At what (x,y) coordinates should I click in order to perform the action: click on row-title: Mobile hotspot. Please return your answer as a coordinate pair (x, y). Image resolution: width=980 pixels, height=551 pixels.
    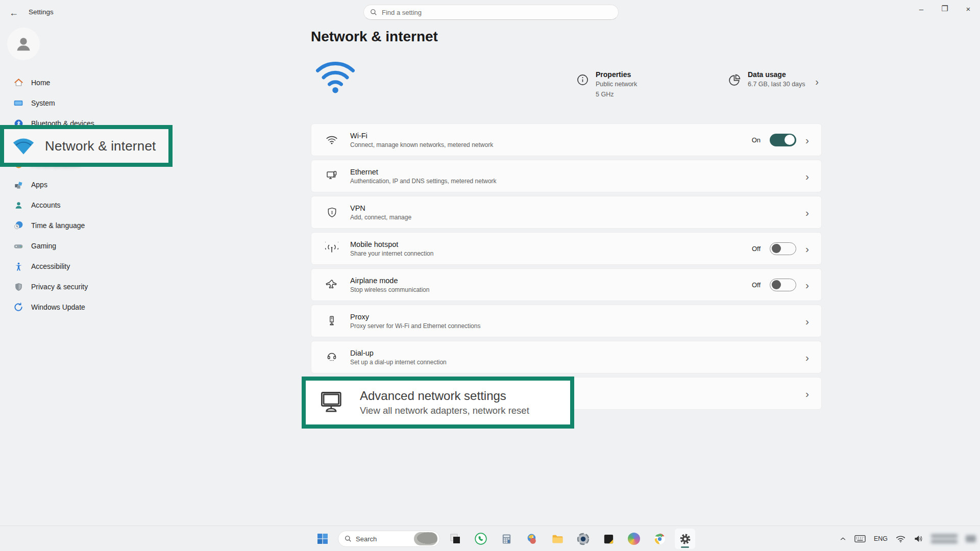
    Looking at the image, I should click on (392, 244).